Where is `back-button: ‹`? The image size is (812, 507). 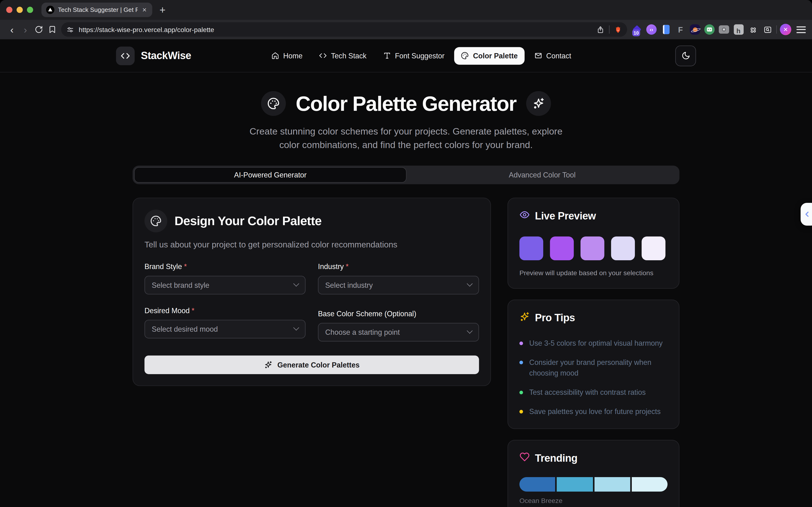
back-button: ‹ is located at coordinates (12, 30).